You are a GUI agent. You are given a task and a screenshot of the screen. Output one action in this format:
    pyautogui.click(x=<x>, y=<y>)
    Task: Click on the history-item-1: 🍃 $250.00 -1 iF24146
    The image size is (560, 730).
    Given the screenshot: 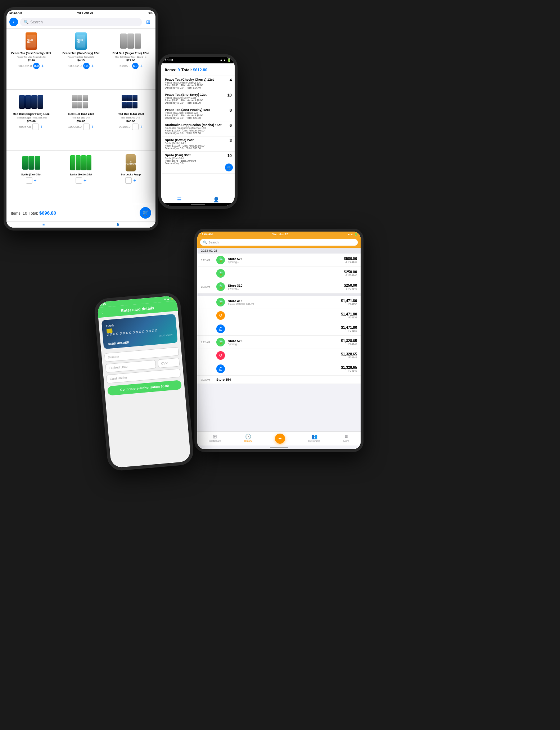 What is the action you would take?
    pyautogui.click(x=279, y=274)
    